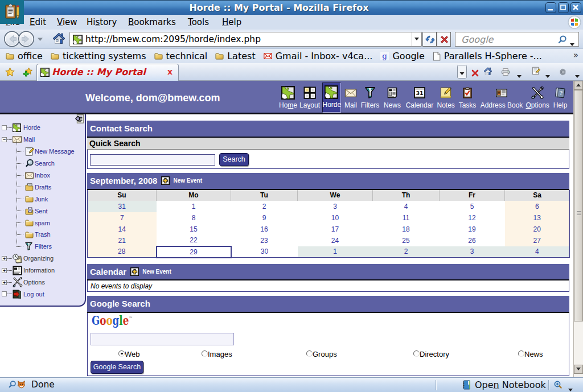 The image size is (583, 392). I want to click on title-bar: Horde :: My Portal - Mozilla Firefox, so click(292, 7).